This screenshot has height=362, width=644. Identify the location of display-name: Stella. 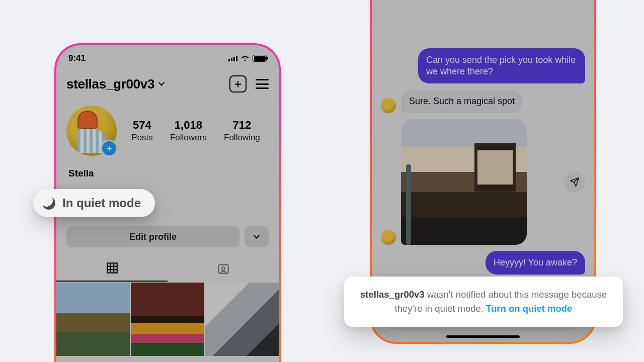
(82, 173).